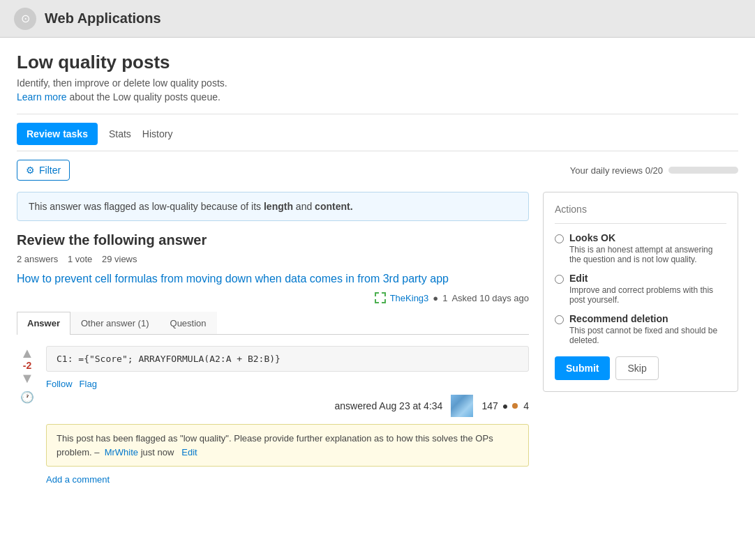 The width and height of the screenshot is (755, 560). Describe the element at coordinates (189, 452) in the screenshot. I see `comment-edit-link: Edit` at that location.